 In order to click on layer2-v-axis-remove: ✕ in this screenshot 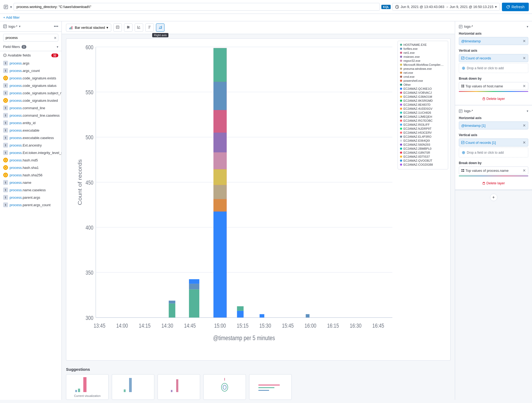, I will do `click(524, 143)`.